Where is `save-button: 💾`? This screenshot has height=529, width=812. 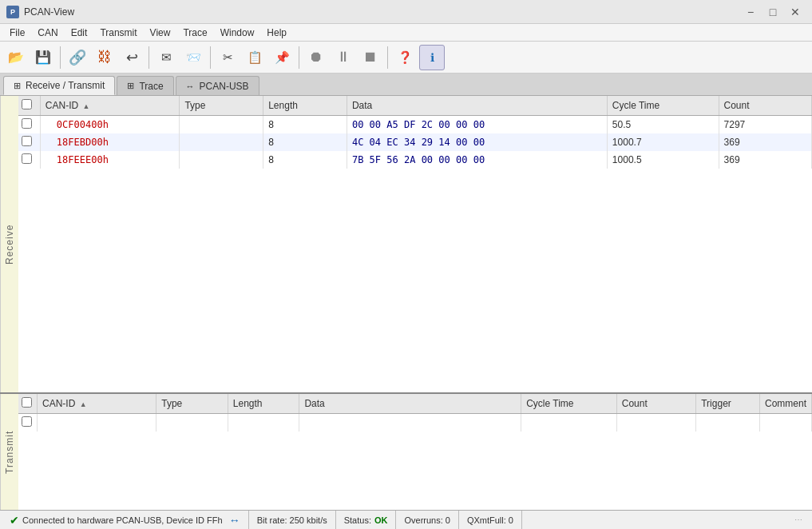
save-button: 💾 is located at coordinates (43, 58).